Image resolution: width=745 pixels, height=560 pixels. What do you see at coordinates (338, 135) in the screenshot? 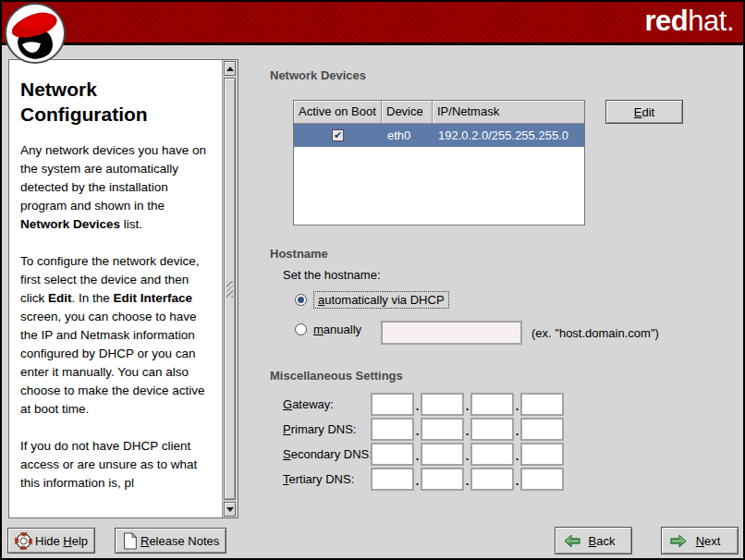
I see `active-on-boot-cell: ✔` at bounding box center [338, 135].